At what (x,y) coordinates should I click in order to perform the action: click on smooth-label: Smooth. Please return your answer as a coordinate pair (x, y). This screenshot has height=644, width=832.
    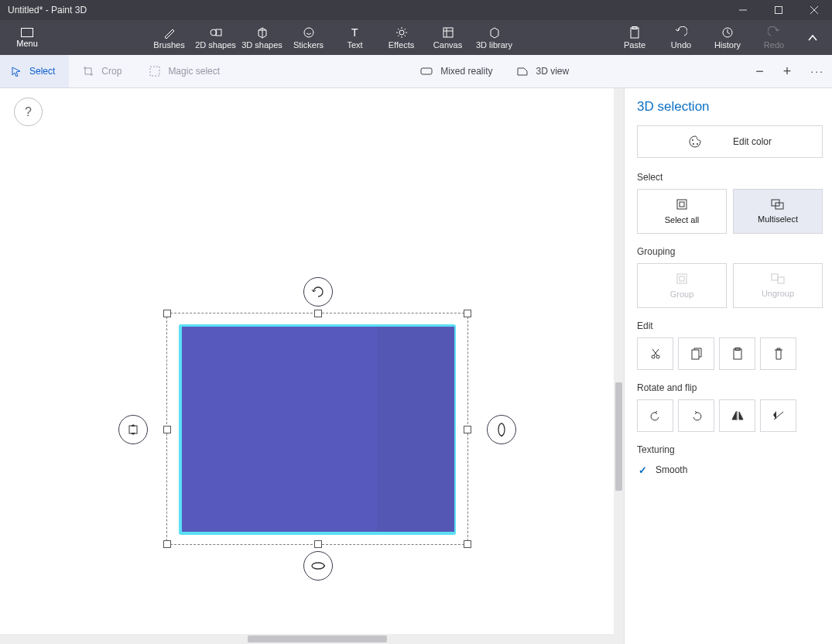
    Looking at the image, I should click on (672, 470).